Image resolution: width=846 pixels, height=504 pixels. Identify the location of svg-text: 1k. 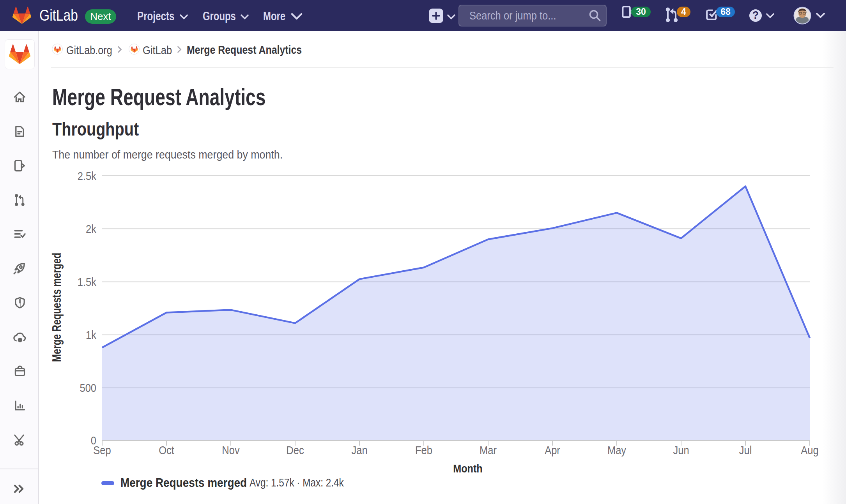
(91, 335).